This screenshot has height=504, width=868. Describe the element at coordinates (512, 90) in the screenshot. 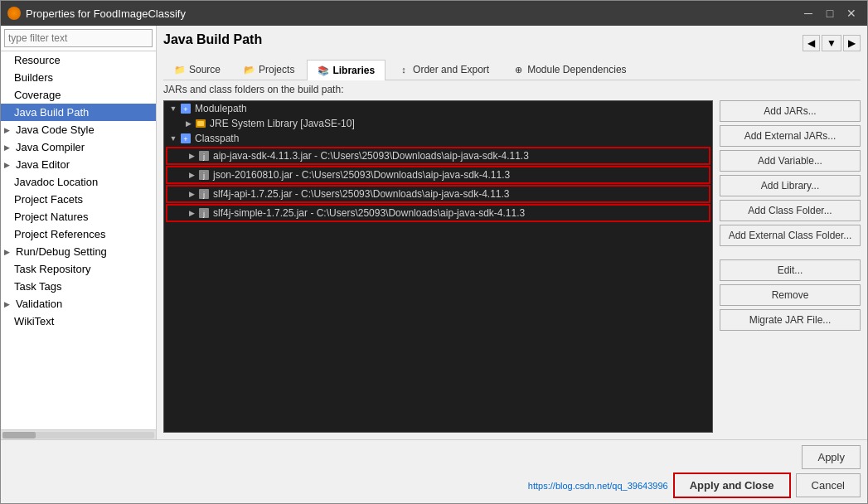

I see `build-path-description: JARs and class folders on the build path…` at that location.